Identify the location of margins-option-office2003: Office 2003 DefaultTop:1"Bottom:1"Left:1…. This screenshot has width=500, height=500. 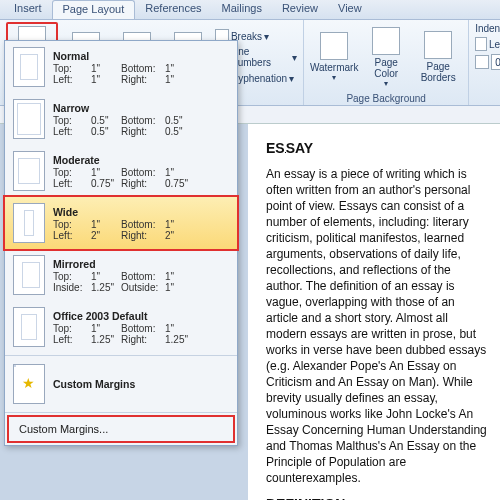
(121, 327).